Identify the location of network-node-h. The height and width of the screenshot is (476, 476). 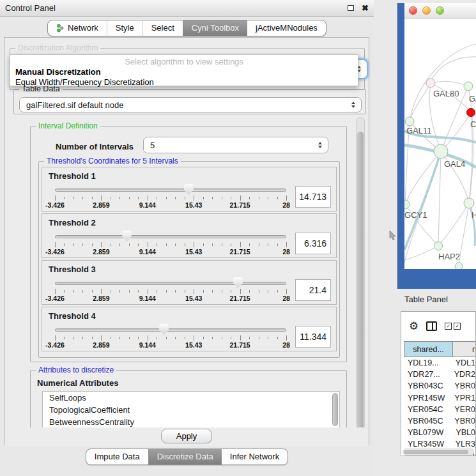
(469, 203).